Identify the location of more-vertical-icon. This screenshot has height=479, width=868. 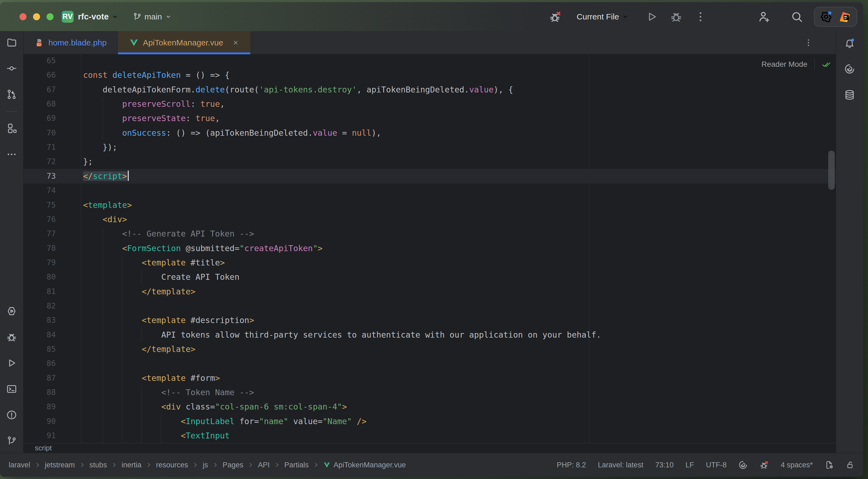
(700, 17).